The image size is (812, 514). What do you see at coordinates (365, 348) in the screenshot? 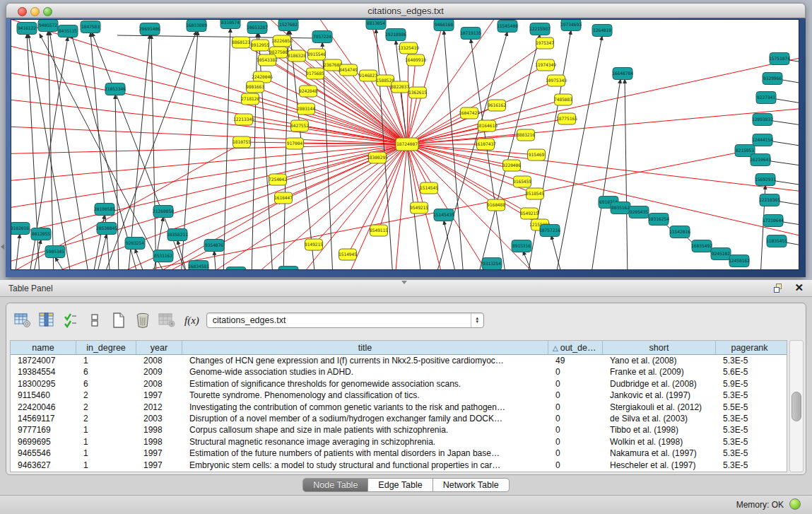
I see `column-header-title: title` at bounding box center [365, 348].